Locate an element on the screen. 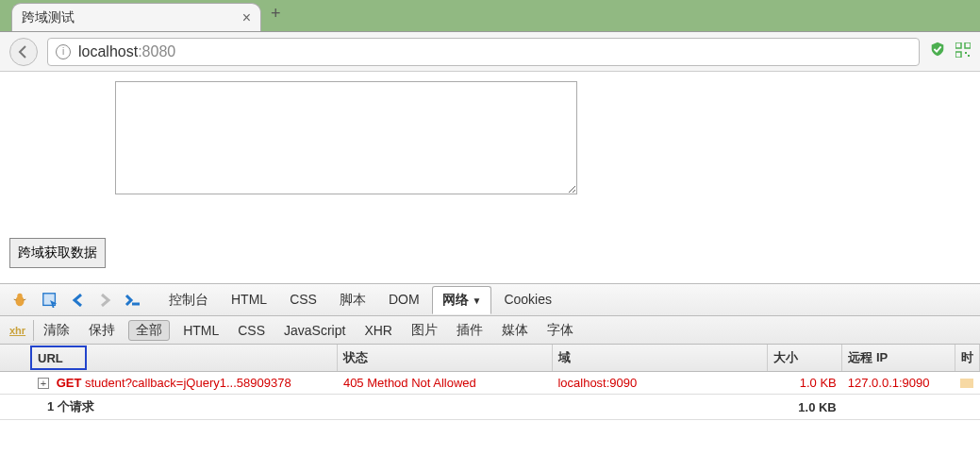  filter-html: HTML is located at coordinates (201, 330).